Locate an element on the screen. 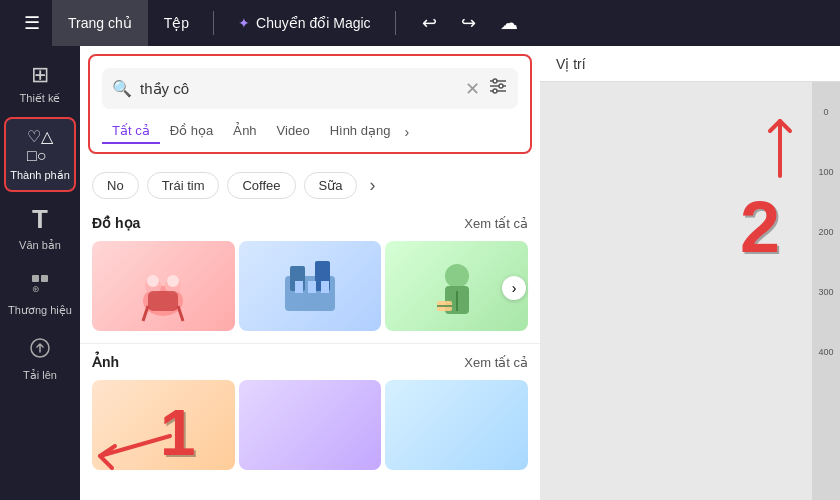 The image size is (840, 500). do-hoa-grid-arrow: › is located at coordinates (514, 288).